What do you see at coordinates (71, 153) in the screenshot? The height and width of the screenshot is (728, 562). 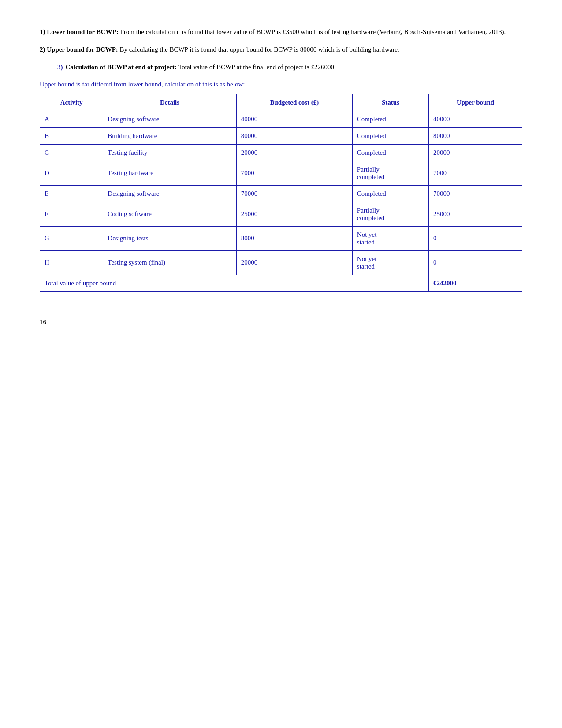 I see `cell-activity: C` at bounding box center [71, 153].